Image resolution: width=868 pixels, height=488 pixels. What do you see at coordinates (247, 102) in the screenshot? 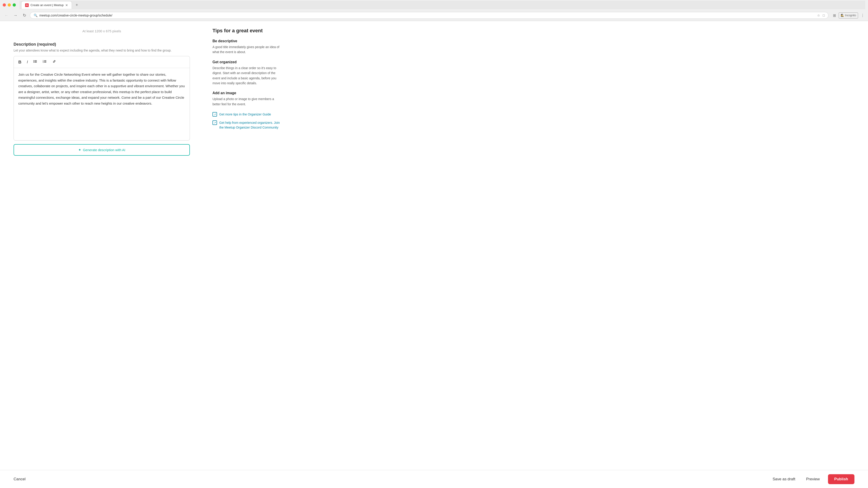
I see `tip-text-image: Upload a photo or image to give members …` at bounding box center [247, 102].